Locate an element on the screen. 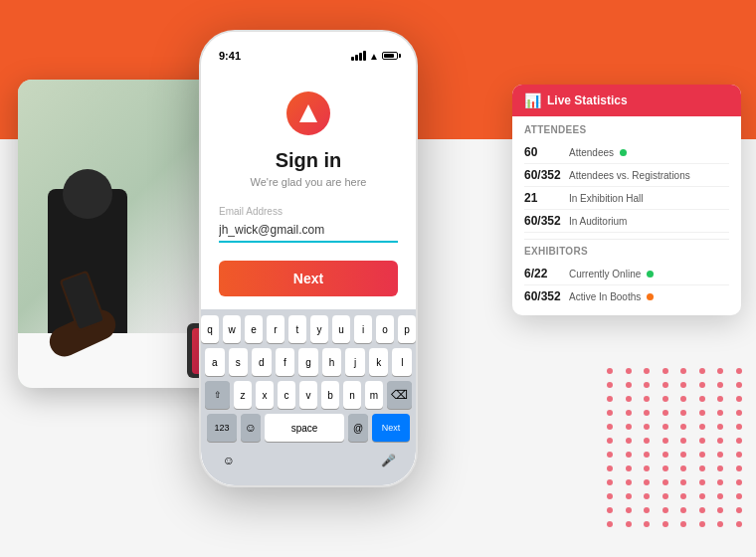  online-dot is located at coordinates (651, 275).